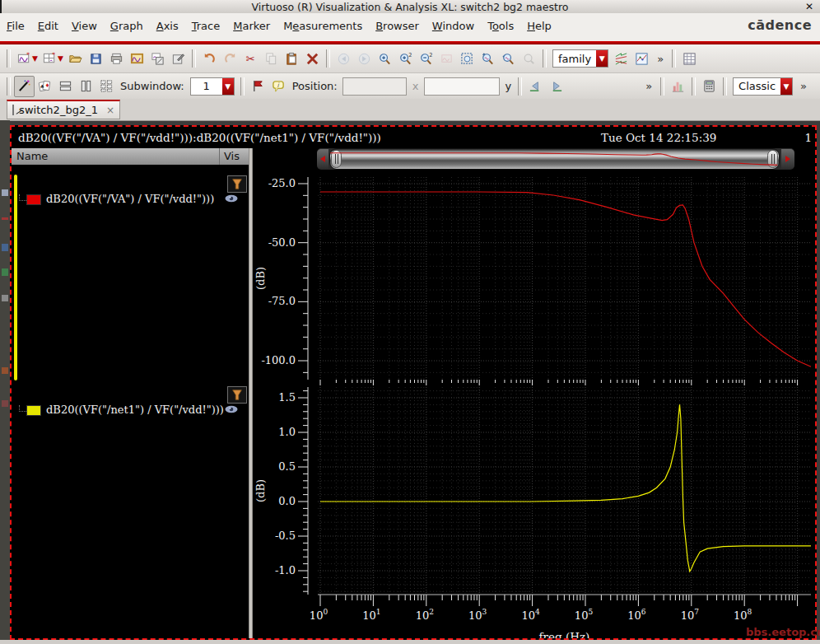 The image size is (820, 644). Describe the element at coordinates (397, 26) in the screenshot. I see `menu-browser: Browser` at that location.